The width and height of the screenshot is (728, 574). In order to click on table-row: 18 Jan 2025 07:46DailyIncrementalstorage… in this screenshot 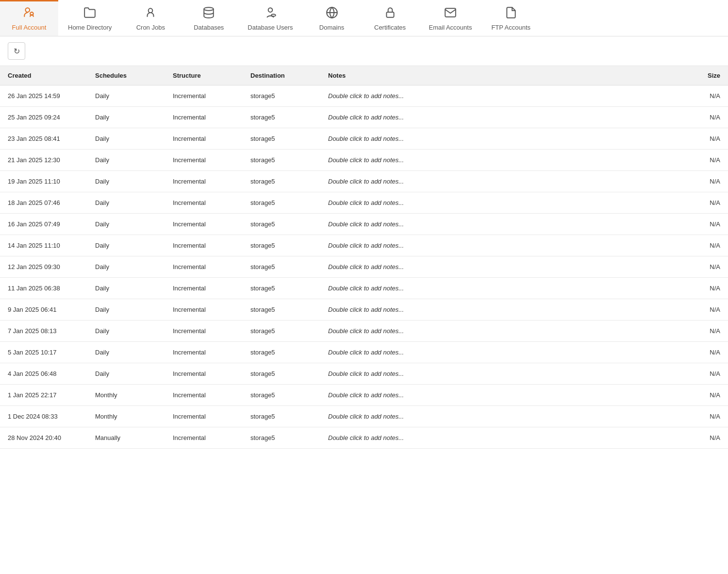, I will do `click(364, 203)`.